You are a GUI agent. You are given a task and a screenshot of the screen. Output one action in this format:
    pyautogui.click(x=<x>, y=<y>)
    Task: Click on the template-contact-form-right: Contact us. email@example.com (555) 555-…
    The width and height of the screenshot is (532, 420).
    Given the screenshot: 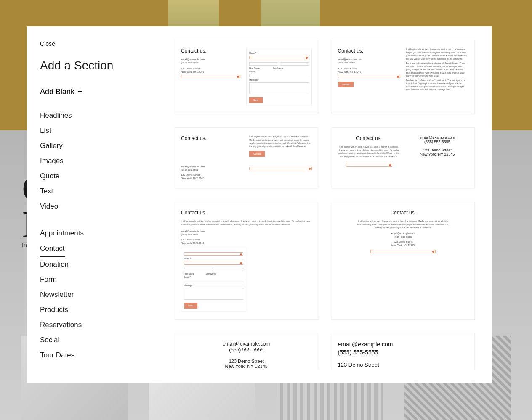 What is the action you would take?
    pyautogui.click(x=247, y=77)
    